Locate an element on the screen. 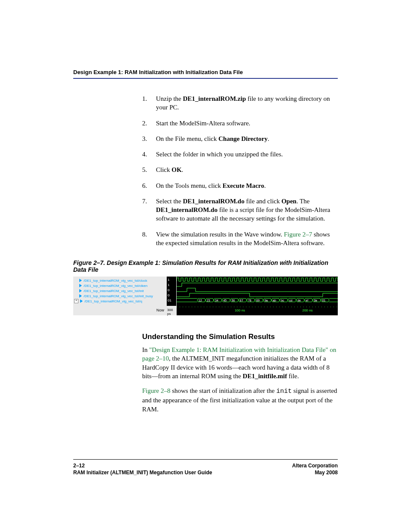 This screenshot has width=411, height=532. step-8: View the simulation results in the Wave … is located at coordinates (240, 239).